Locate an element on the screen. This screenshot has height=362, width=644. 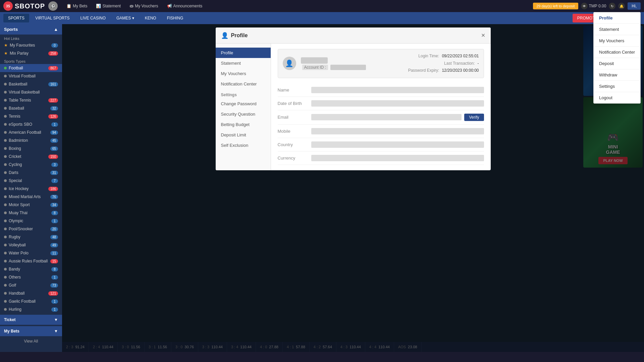
modal-nav-self-exclusion: Self Exclusion is located at coordinates (243, 145).